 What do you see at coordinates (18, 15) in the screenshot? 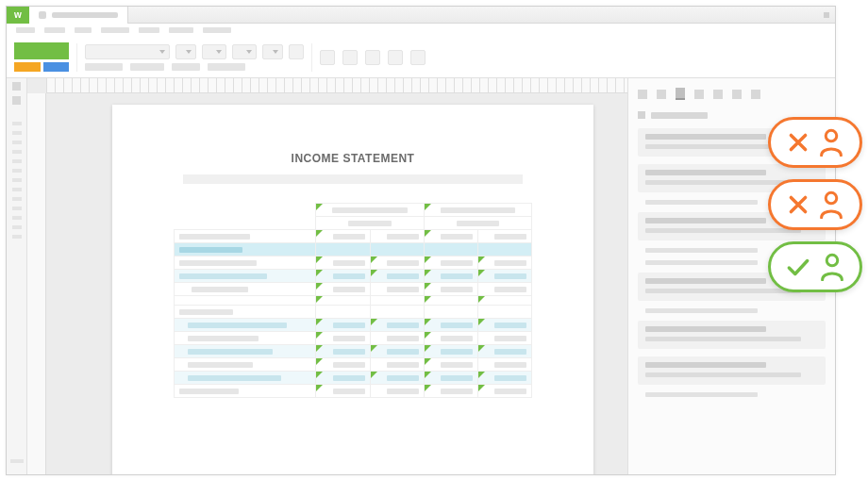
I see `app-logo: w` at bounding box center [18, 15].